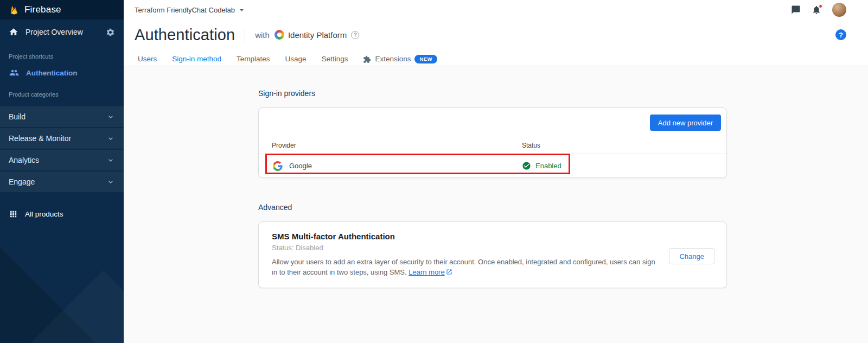 This screenshot has height=343, width=868. I want to click on google-logo-icon, so click(278, 166).